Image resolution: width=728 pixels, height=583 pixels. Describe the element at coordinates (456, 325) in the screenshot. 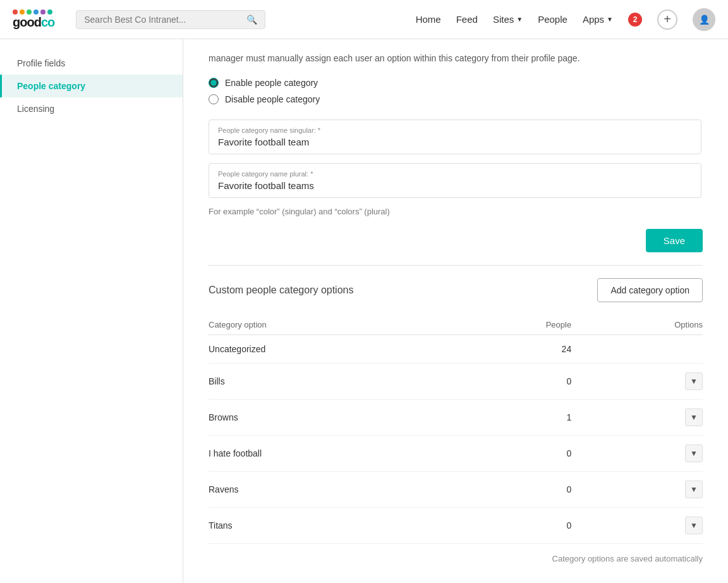

I see `table-head: Category option People Options` at that location.